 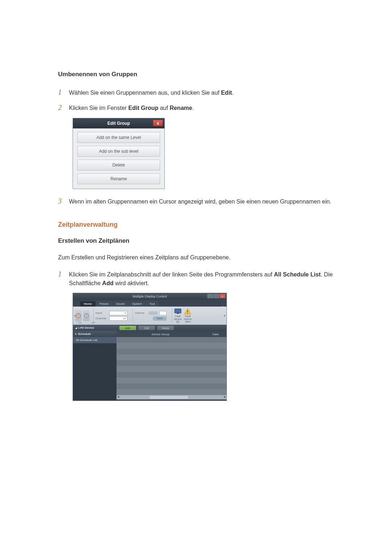 What do you see at coordinates (196, 241) in the screenshot?
I see `create-schedules-heading: Erstellen von Zeitplänen` at bounding box center [196, 241].